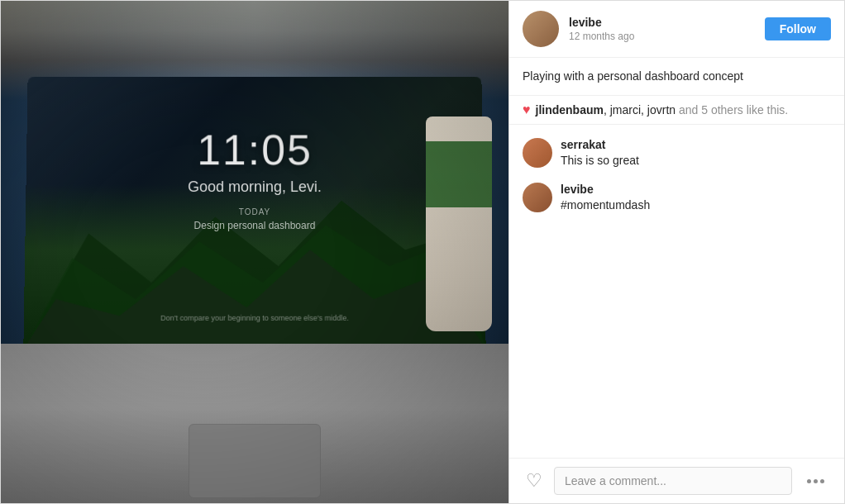 Image resolution: width=845 pixels, height=504 pixels. Describe the element at coordinates (661, 36) in the screenshot. I see `header-timestamp: 12 months ago` at that location.